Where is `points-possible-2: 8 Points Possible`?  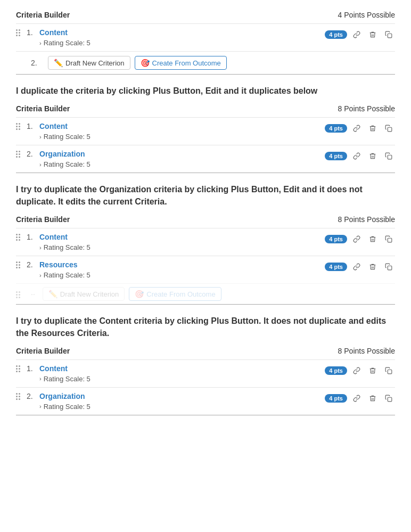 points-possible-2: 8 Points Possible is located at coordinates (366, 109).